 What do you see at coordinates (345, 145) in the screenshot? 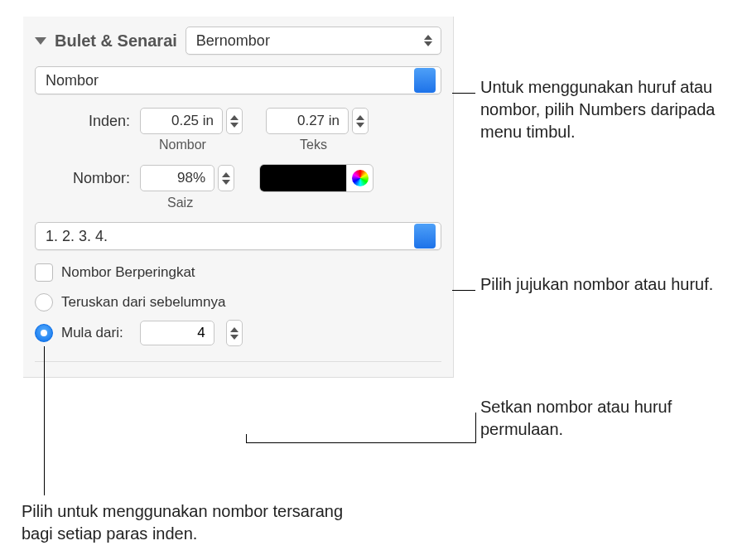
I see `text-indent-sublabel: Teks` at bounding box center [345, 145].